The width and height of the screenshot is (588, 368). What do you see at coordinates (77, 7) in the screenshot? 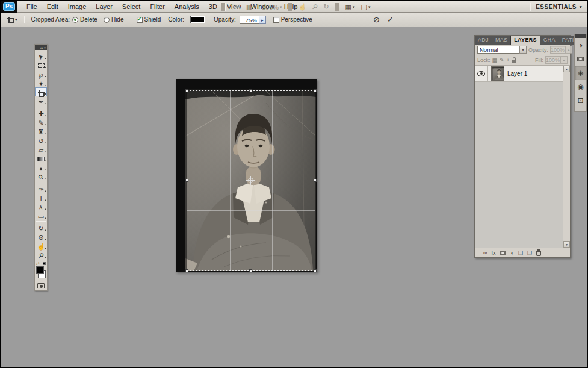
I see `menu-item: Image` at bounding box center [77, 7].